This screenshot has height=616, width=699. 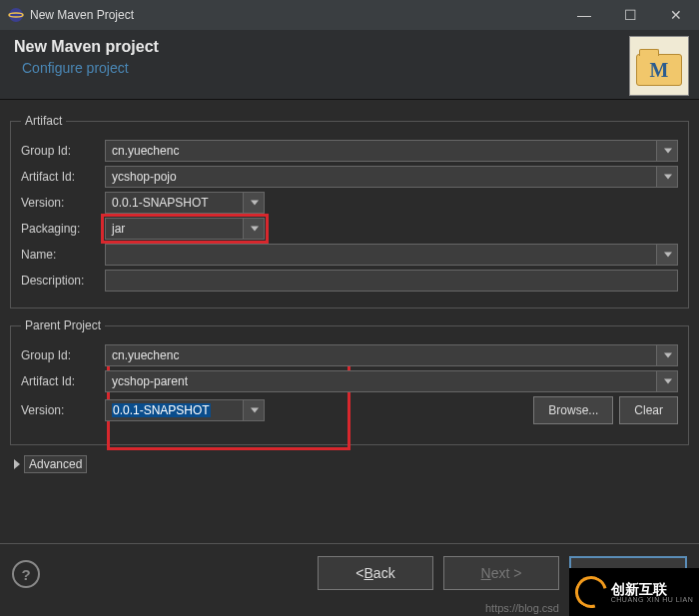 I want to click on group-id-field: cn.yuechenc, so click(x=391, y=151).